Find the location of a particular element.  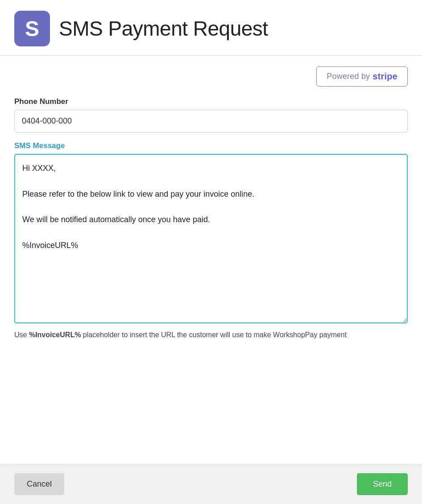

powered-by-badge: Powered by stripe is located at coordinates (362, 77).